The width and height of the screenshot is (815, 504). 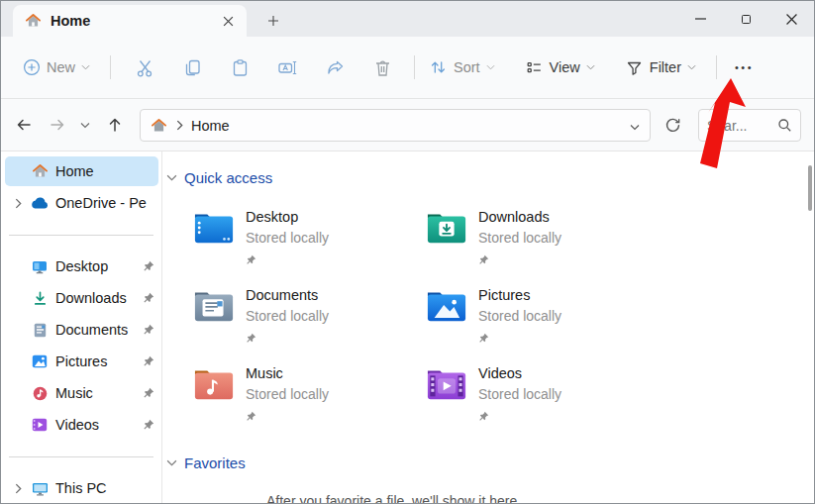 I want to click on sidebar-item-music: Music, so click(x=81, y=393).